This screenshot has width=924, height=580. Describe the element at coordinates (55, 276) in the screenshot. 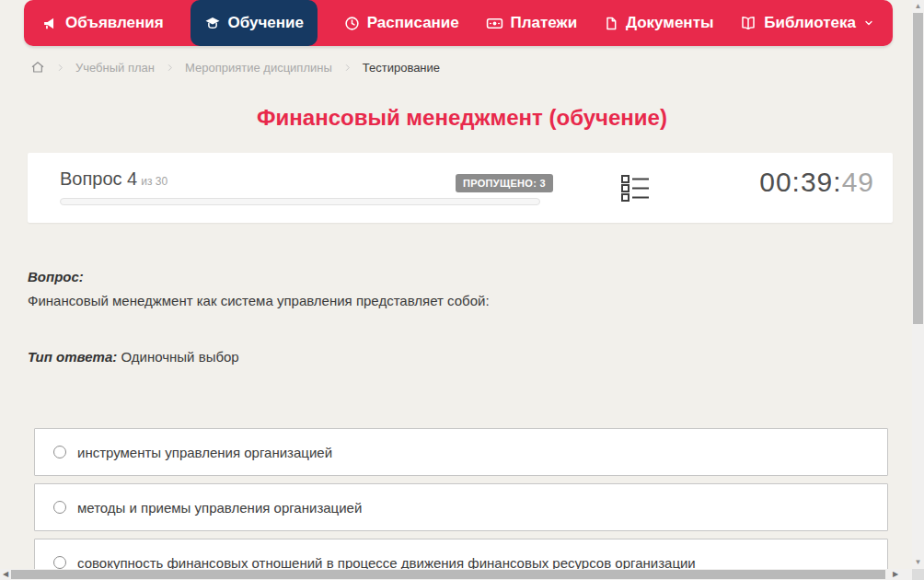

I see `question-heading: Вопрос:` at that location.